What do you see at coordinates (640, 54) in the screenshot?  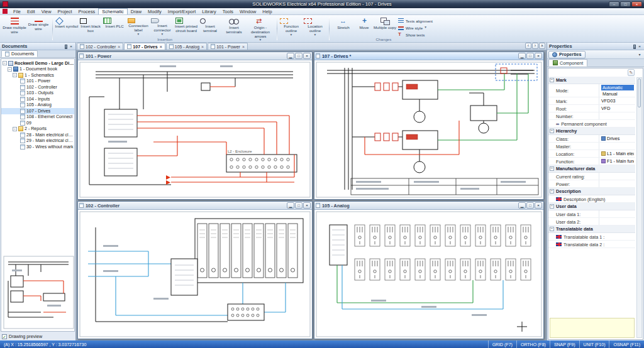 I see `panel-menu-icon: ▾` at bounding box center [640, 54].